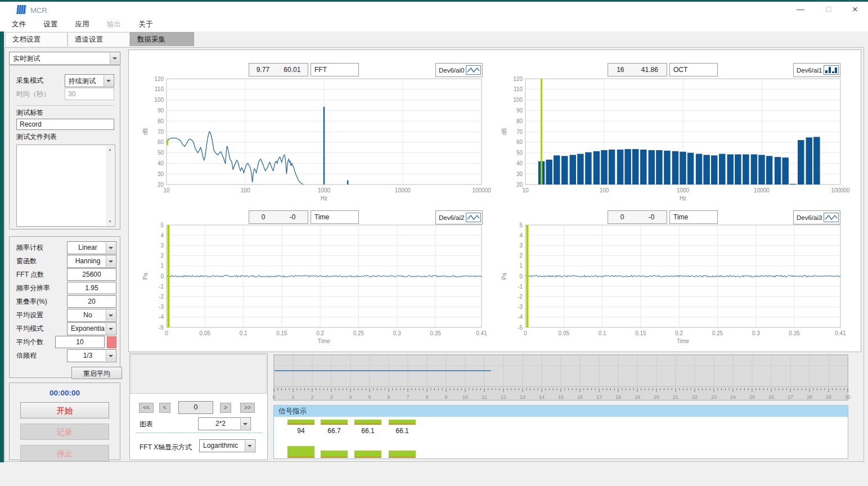  Describe the element at coordinates (504, 132) in the screenshot. I see `svg-text: dB` at that location.